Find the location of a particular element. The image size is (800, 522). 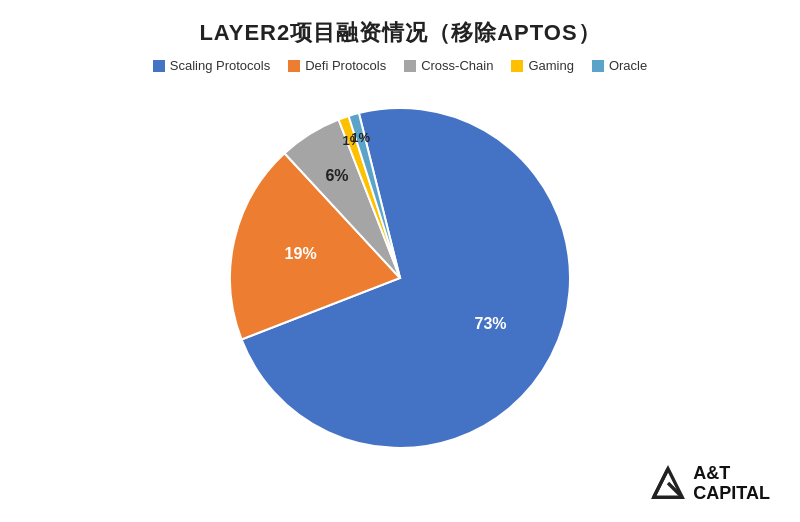

chart-title: LAYER2项目融资情况（移除APTOS） is located at coordinates (400, 33).